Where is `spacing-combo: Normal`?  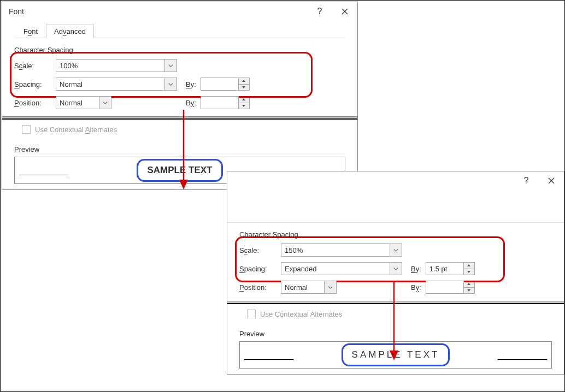 spacing-combo: Normal is located at coordinates (116, 84).